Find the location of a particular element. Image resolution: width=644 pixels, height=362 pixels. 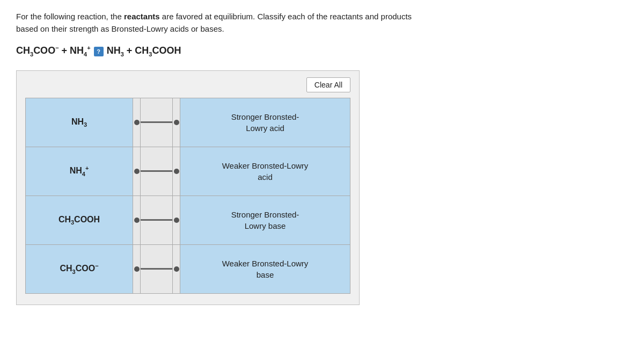

equation-text-2: NH3 + CH3COOH is located at coordinates (144, 52).